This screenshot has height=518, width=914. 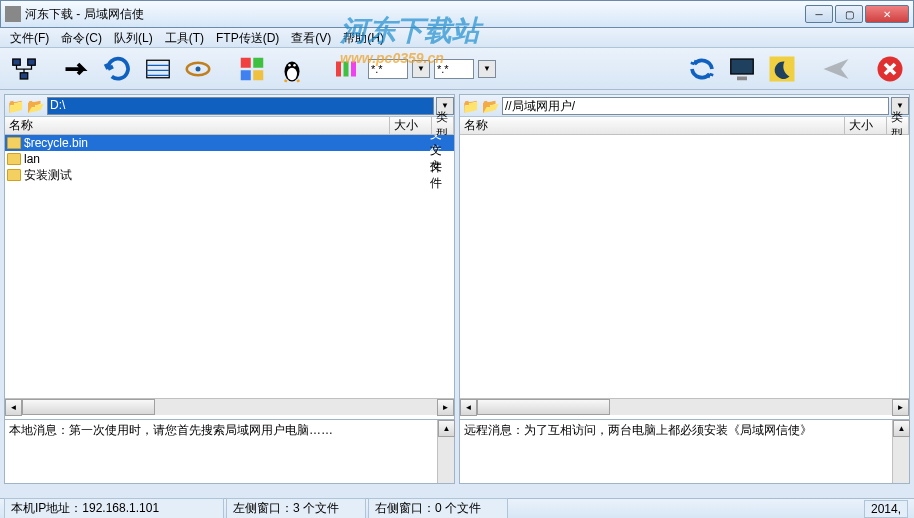 What do you see at coordinates (248, 38) in the screenshot?
I see `menu-ftp: FTP传送(D)` at bounding box center [248, 38].